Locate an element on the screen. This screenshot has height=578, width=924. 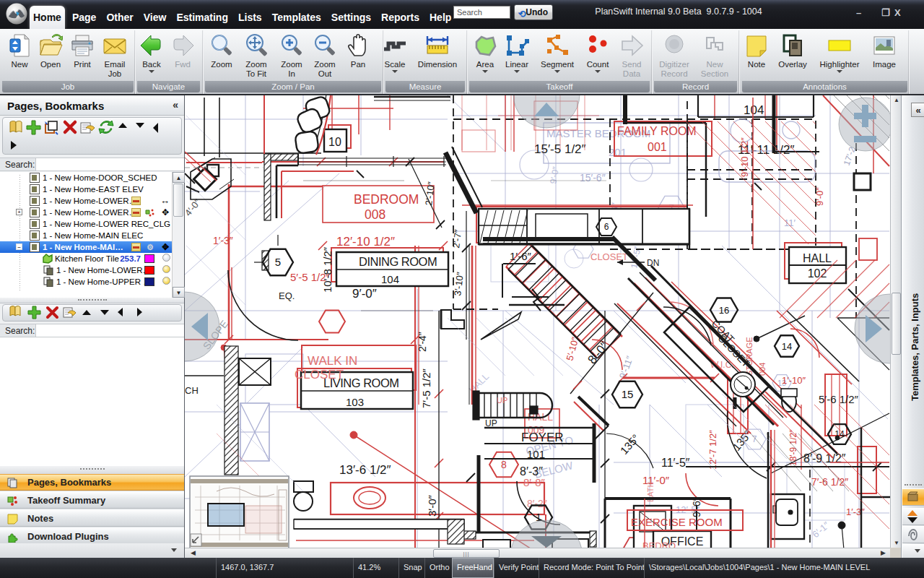
svg-text: UP is located at coordinates (502, 400).